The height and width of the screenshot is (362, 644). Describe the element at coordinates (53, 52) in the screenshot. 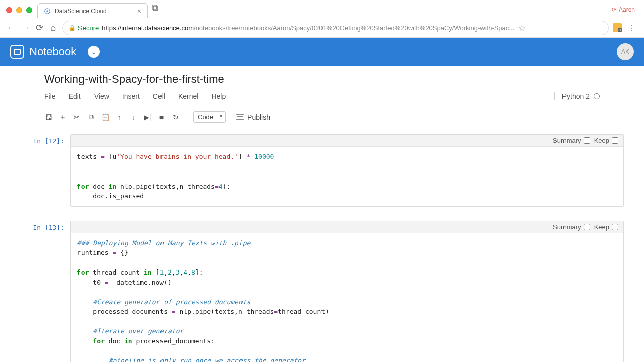

I see `brand-name: Notebook` at that location.